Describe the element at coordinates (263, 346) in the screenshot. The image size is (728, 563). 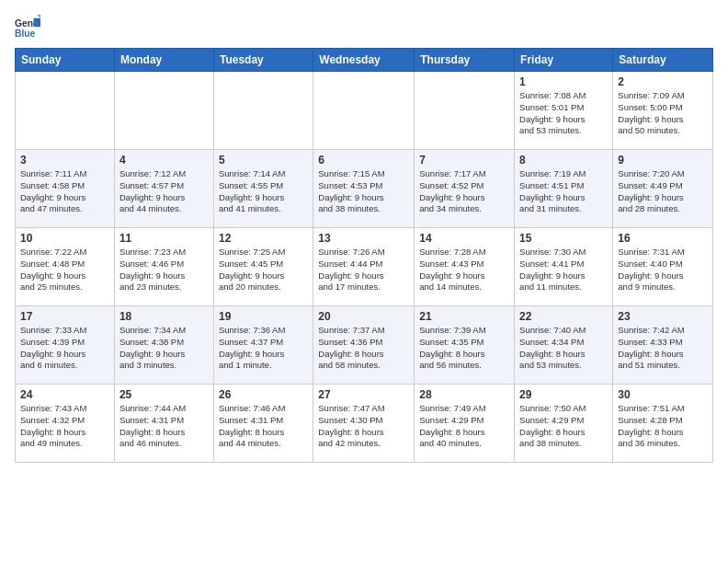
I see `calendar-cell: 19Sunrise: 7:36 AM Sunset: 4:37 PM Dayli…` at that location.